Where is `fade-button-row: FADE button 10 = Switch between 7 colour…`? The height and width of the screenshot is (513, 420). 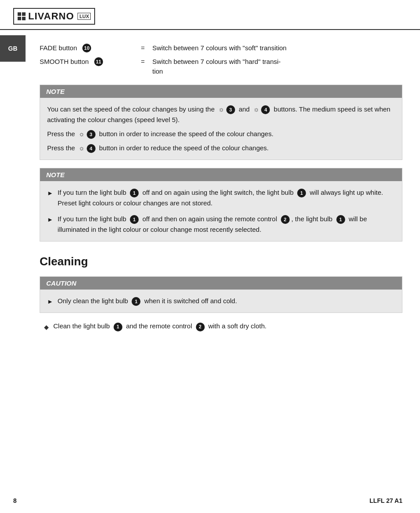 fade-button-row: FADE button 10 = Switch between 7 colour… is located at coordinates (221, 48).